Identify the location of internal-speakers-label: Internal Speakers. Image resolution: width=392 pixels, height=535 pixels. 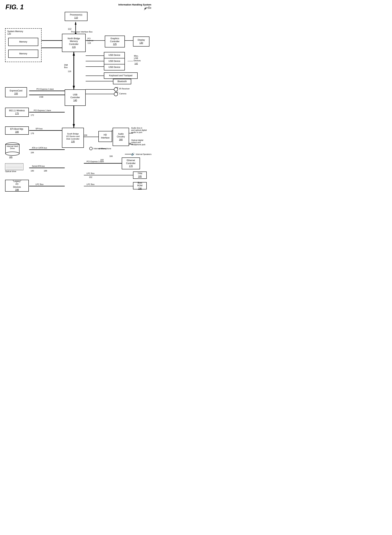
(144, 154).